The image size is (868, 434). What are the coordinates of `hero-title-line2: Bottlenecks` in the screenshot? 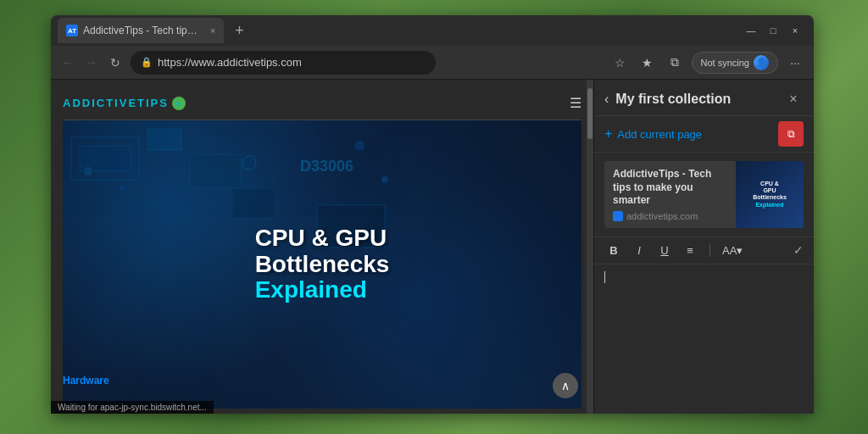 It's located at (322, 264).